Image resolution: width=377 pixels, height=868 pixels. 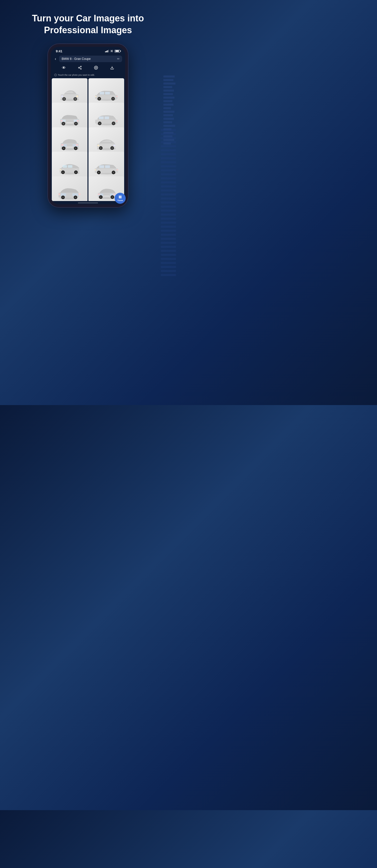 What do you see at coordinates (88, 203) in the screenshot?
I see `home-bar` at bounding box center [88, 203].